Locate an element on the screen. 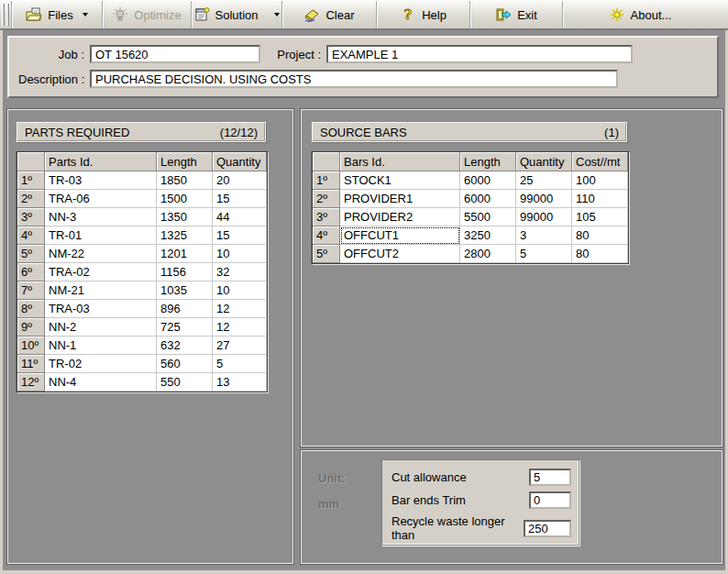 The image size is (728, 574). parts-cell-length: 1201 is located at coordinates (185, 254).